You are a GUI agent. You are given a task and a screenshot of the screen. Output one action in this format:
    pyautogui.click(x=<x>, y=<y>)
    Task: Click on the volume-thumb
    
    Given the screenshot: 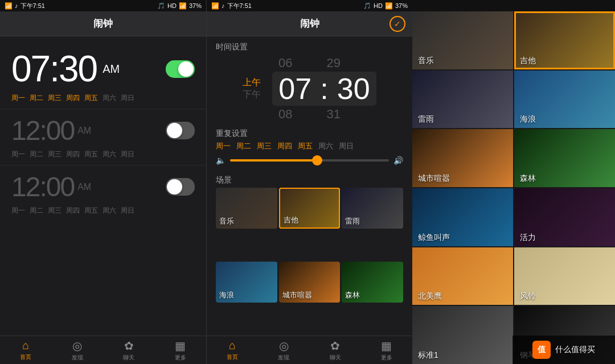 What is the action you would take?
    pyautogui.click(x=317, y=160)
    